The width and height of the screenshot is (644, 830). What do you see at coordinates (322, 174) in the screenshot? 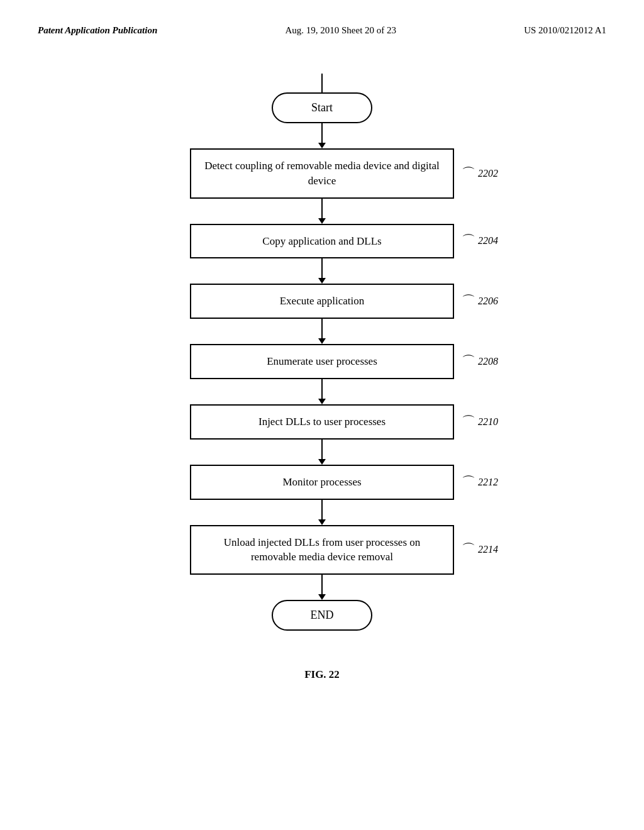
I see `step-2202-box: Detect coupling of removable media devic…` at bounding box center [322, 174].